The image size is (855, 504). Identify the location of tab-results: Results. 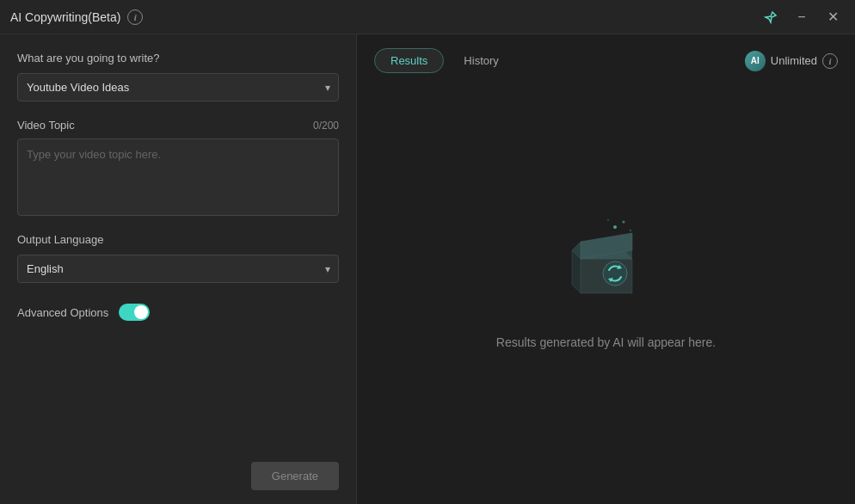
(409, 60).